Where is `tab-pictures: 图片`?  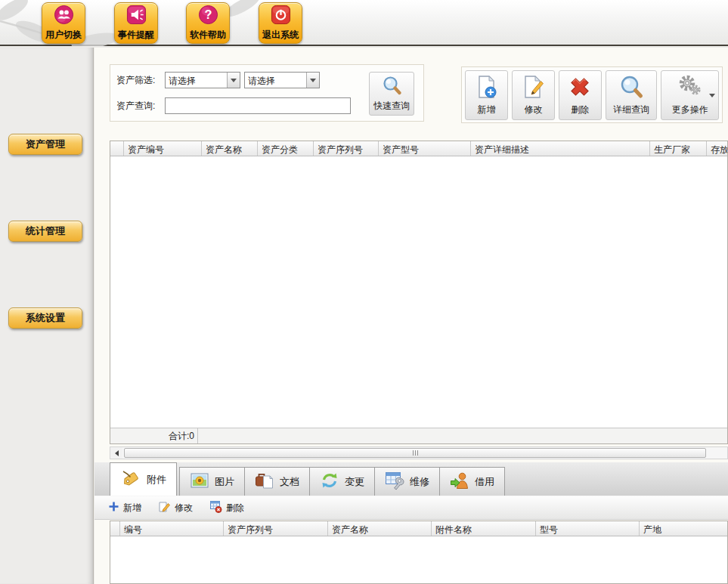
tab-pictures: 图片 is located at coordinates (212, 481).